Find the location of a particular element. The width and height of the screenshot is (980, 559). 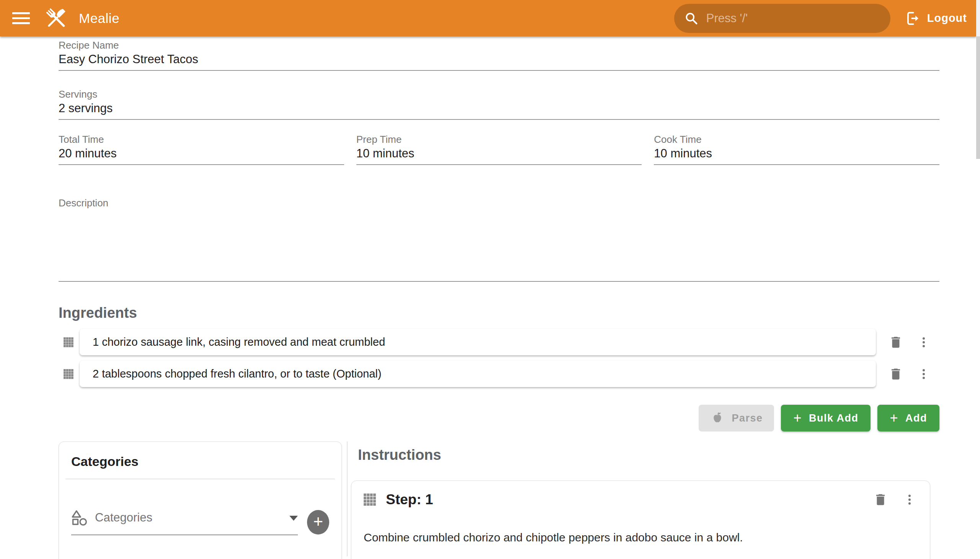

categories-select: Categories is located at coordinates (184, 522).